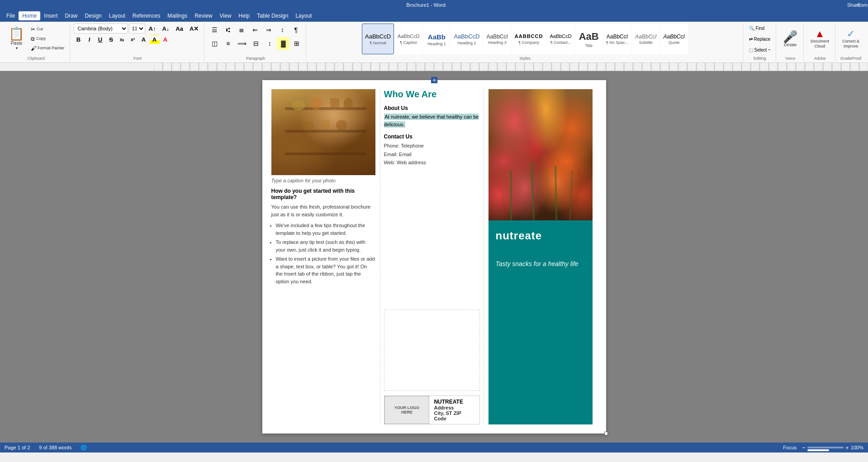  Describe the element at coordinates (204, 16) in the screenshot. I see `menu-review: Review` at that location.